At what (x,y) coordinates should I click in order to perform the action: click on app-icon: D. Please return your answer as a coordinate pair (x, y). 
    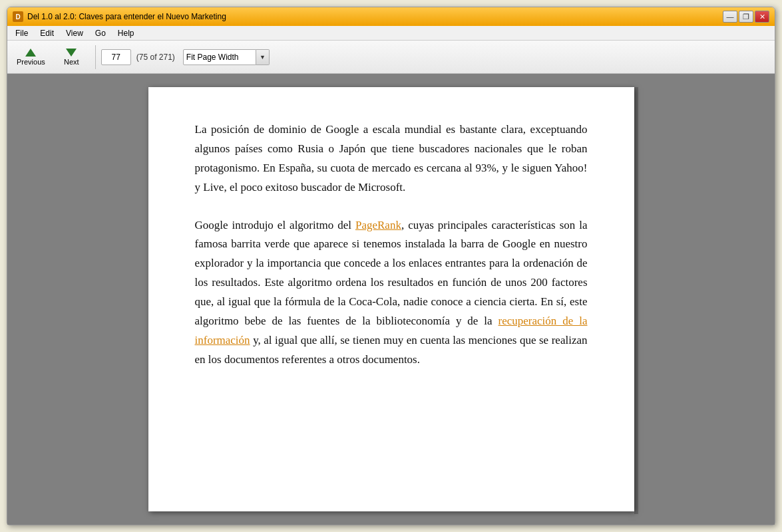
    Looking at the image, I should click on (18, 17).